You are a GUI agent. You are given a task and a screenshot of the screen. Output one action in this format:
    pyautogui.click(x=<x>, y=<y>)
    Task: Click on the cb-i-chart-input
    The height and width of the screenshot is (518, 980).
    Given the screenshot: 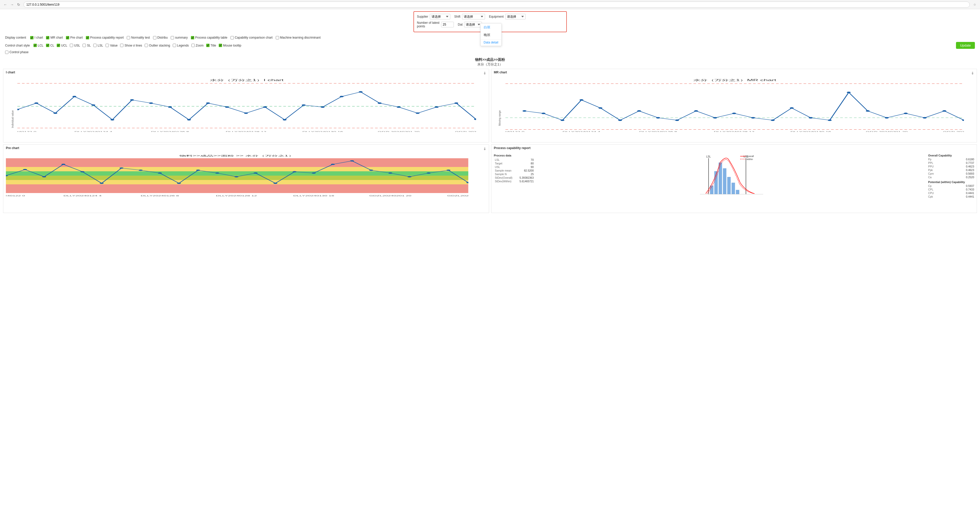 What is the action you would take?
    pyautogui.click(x=32, y=38)
    